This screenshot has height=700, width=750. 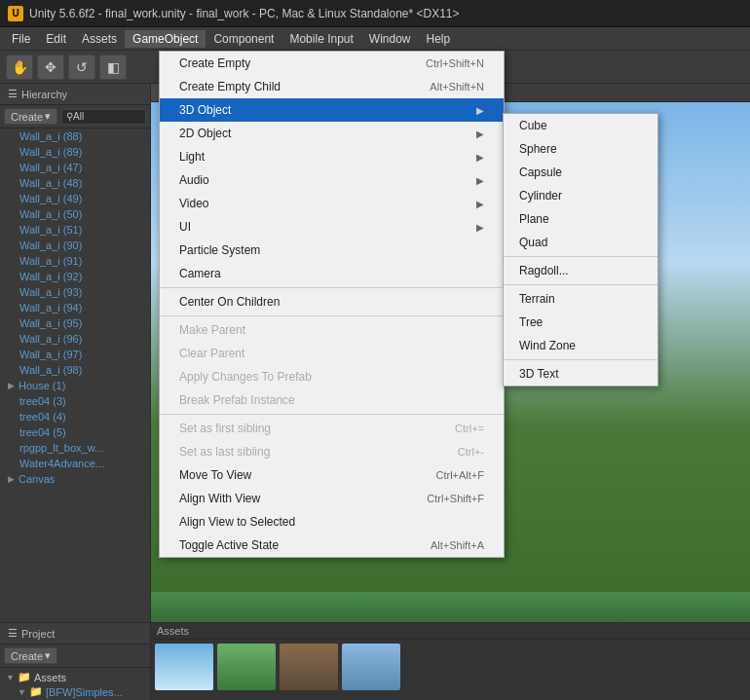 What do you see at coordinates (51, 183) in the screenshot?
I see `item-label: Wall_a_i (48)` at bounding box center [51, 183].